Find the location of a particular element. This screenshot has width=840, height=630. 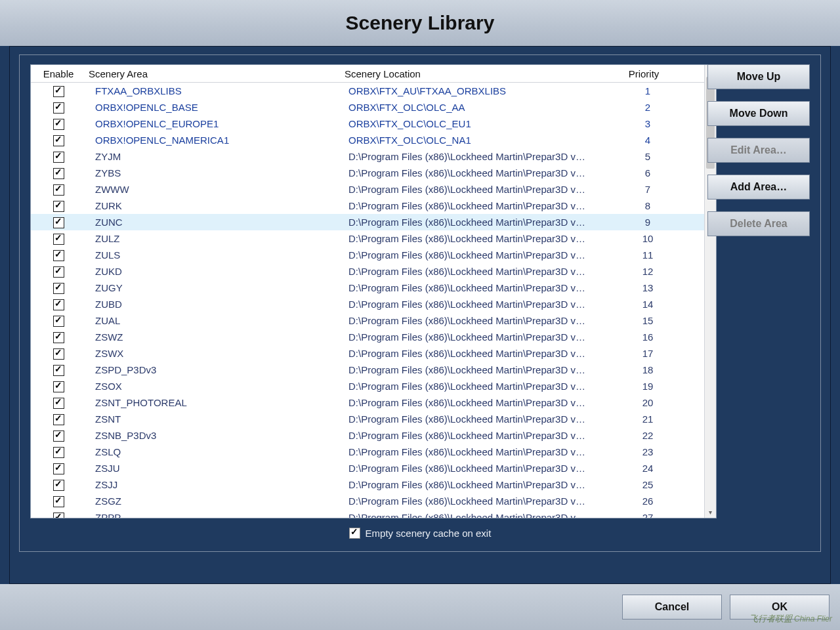

area-cell: ZSLQ is located at coordinates (217, 452).